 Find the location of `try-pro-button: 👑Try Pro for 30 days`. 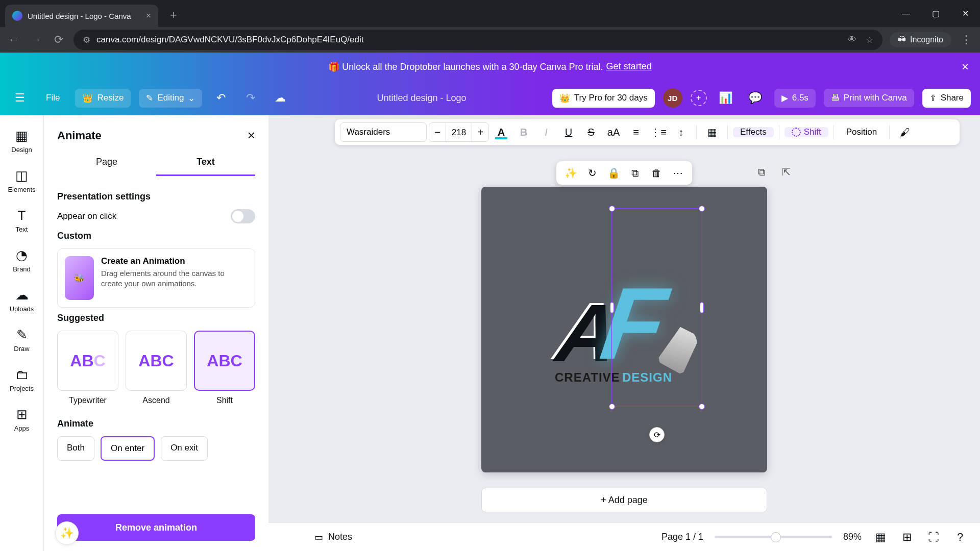

try-pro-button: 👑Try Pro for 30 days is located at coordinates (603, 98).